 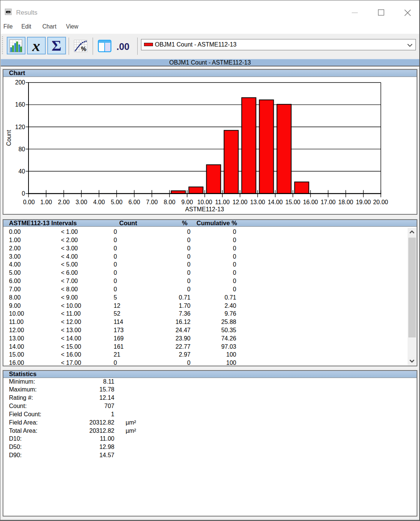 What do you see at coordinates (381, 202) in the screenshot?
I see `svg-text: 20.00` at bounding box center [381, 202].